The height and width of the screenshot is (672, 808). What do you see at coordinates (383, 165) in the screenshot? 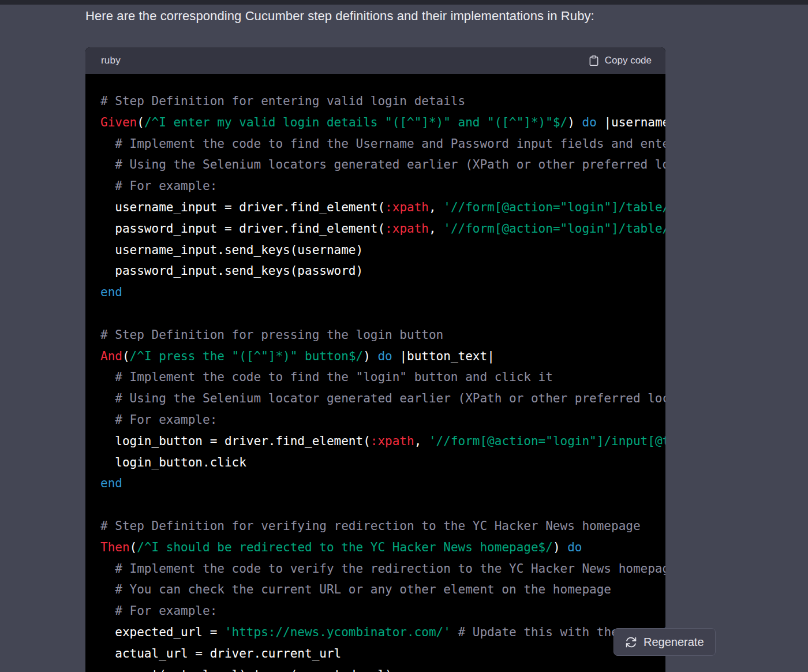
I see `code-line: # Using the Selenium locators generated …` at bounding box center [383, 165].